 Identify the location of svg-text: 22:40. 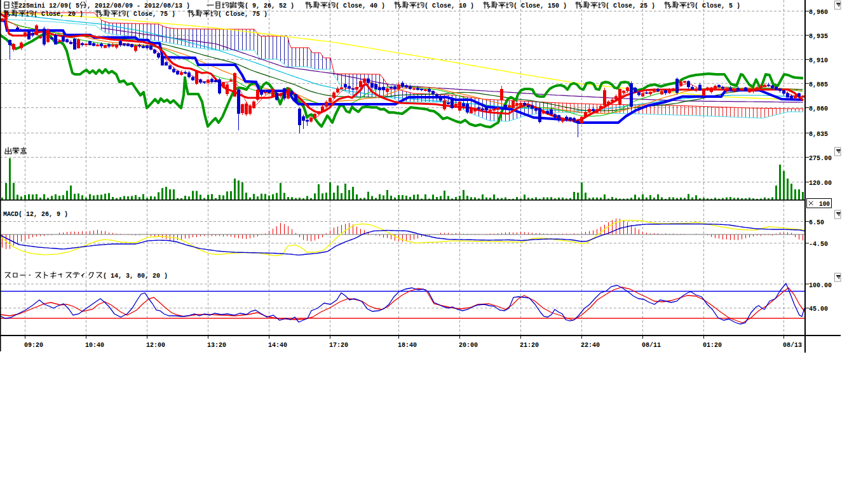
(590, 345).